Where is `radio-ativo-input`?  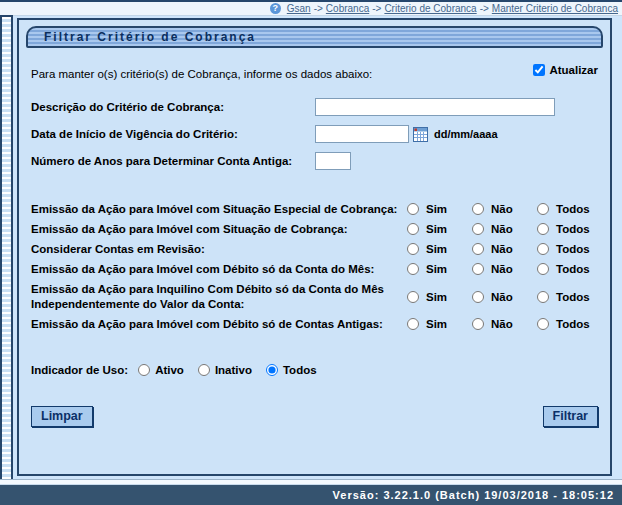 radio-ativo-input is located at coordinates (144, 370).